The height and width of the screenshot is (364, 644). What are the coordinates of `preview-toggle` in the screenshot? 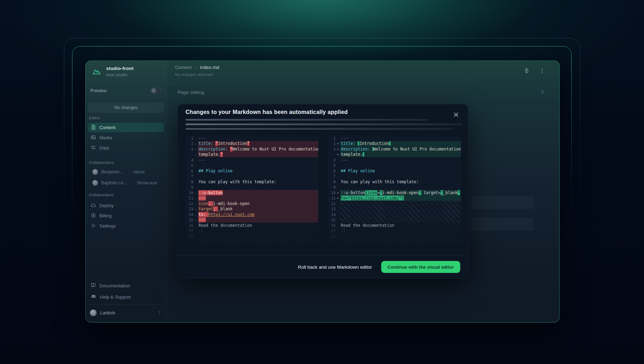 It's located at (156, 91).